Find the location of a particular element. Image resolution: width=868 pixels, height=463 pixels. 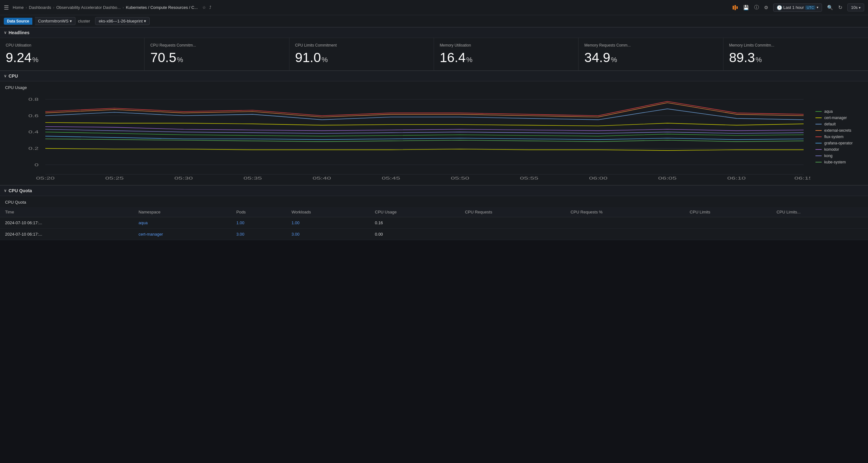

cell-r0-c4: 0.16 is located at coordinates (415, 223).